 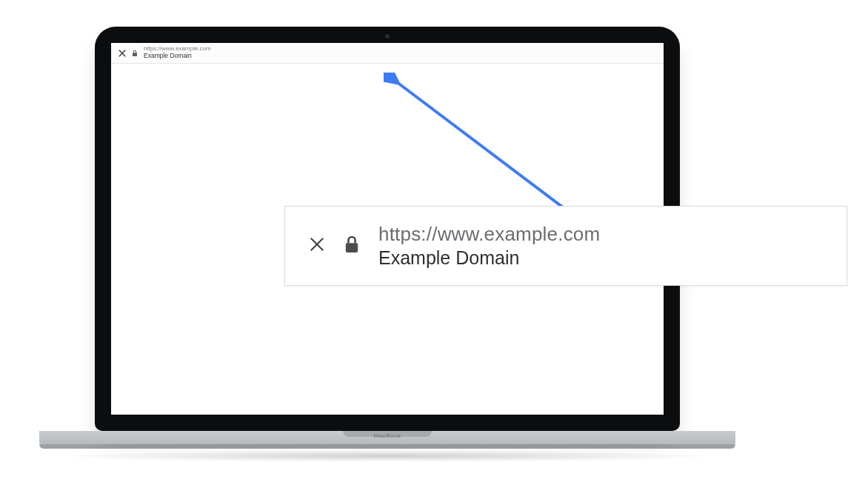 What do you see at coordinates (387, 53) in the screenshot?
I see `browser-toolbar: https://www.example.com Example Domain` at bounding box center [387, 53].